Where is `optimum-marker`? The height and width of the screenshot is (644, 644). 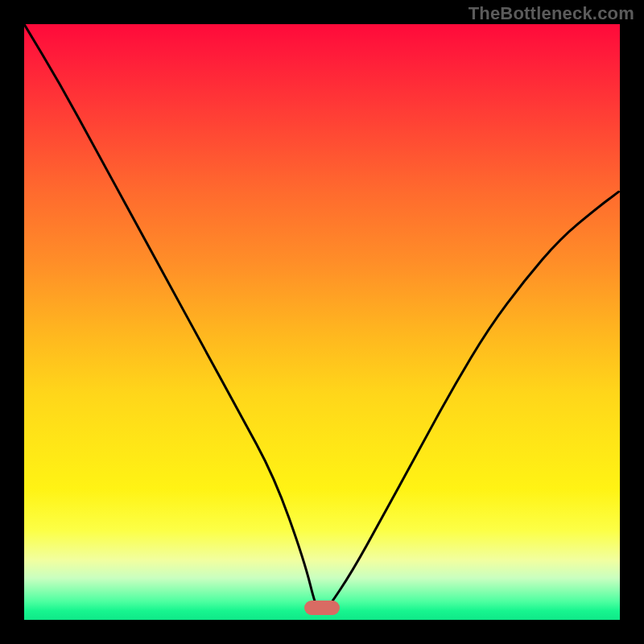
optimum-marker is located at coordinates (322, 608).